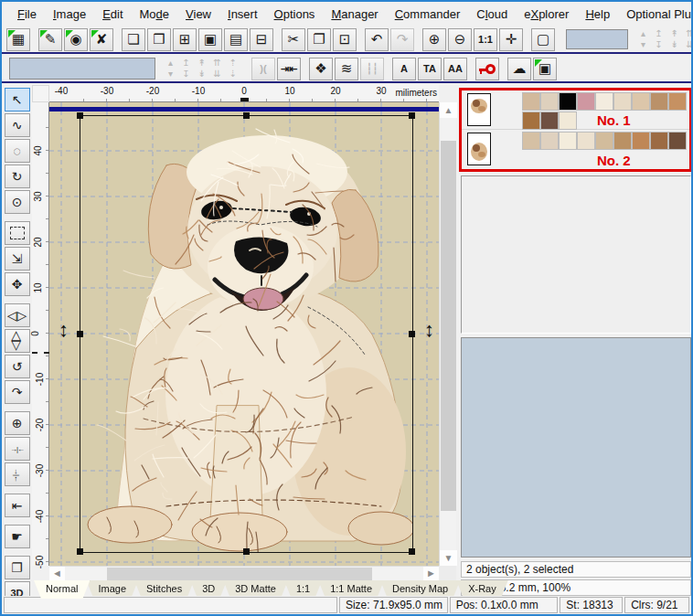 The image size is (693, 616). What do you see at coordinates (576, 448) in the screenshot?
I see `preview-area` at bounding box center [576, 448].